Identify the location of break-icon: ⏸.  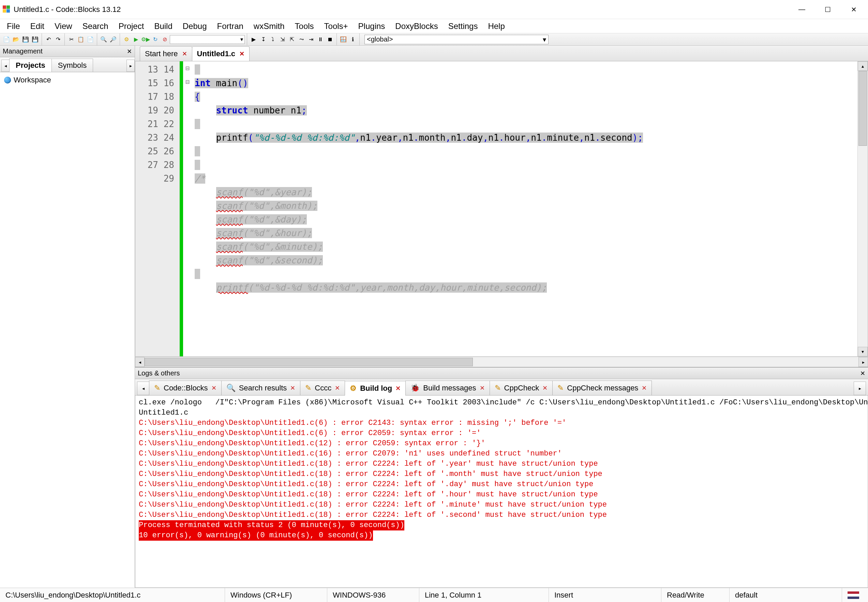
(320, 40).